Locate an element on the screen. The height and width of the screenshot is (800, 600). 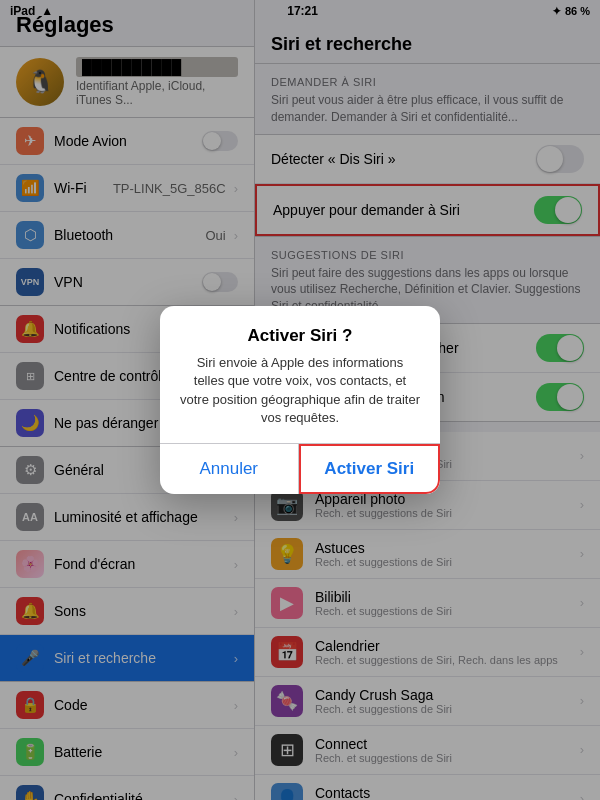
bluetooth-icon: ✦ is located at coordinates (556, 12).